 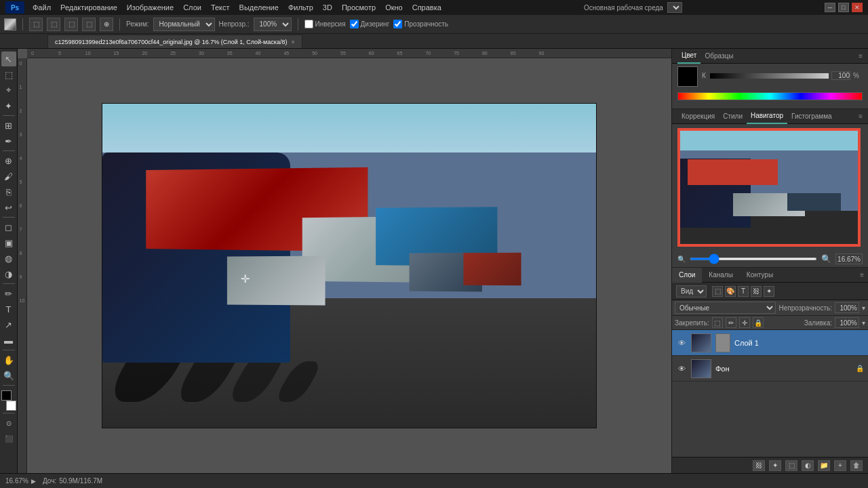 I want to click on hand-tool: ✋, so click(x=9, y=360).